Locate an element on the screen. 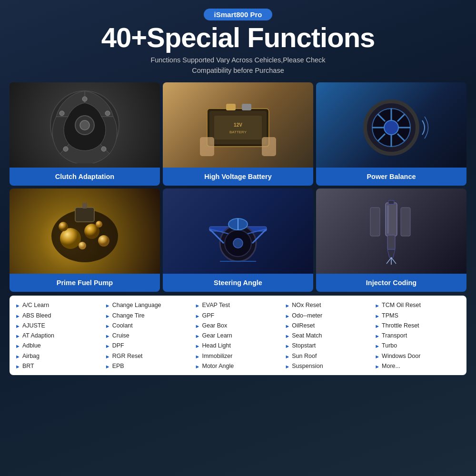 The width and height of the screenshot is (476, 476). list-item: ►Turbo is located at coordinates (418, 346).